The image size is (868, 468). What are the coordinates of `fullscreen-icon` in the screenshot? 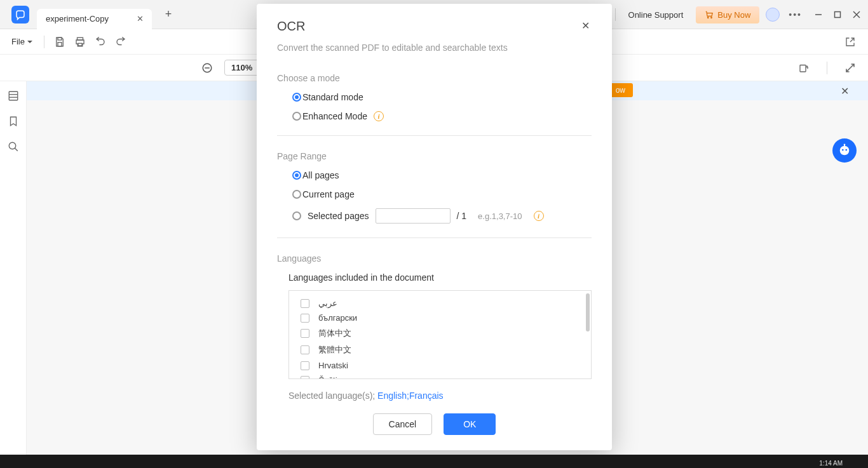 It's located at (850, 68).